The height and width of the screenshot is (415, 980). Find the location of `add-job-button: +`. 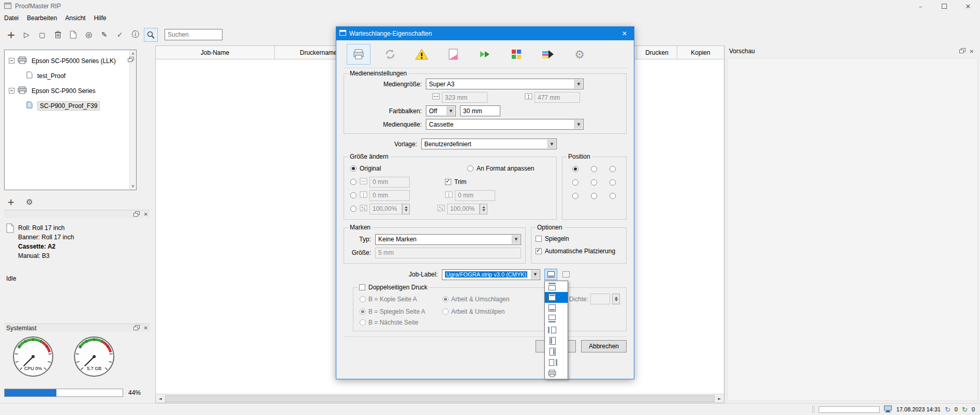

add-job-button: + is located at coordinates (11, 35).